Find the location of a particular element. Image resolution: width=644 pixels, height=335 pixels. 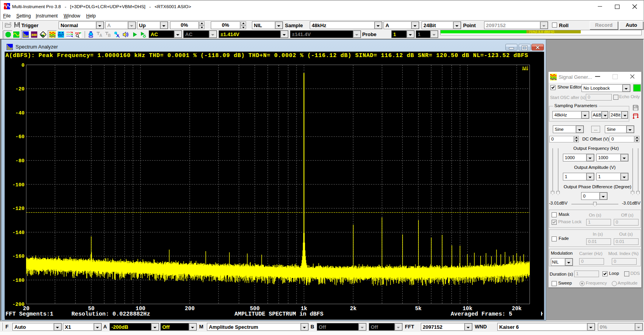

svg-text: P is located at coordinates (80, 33).